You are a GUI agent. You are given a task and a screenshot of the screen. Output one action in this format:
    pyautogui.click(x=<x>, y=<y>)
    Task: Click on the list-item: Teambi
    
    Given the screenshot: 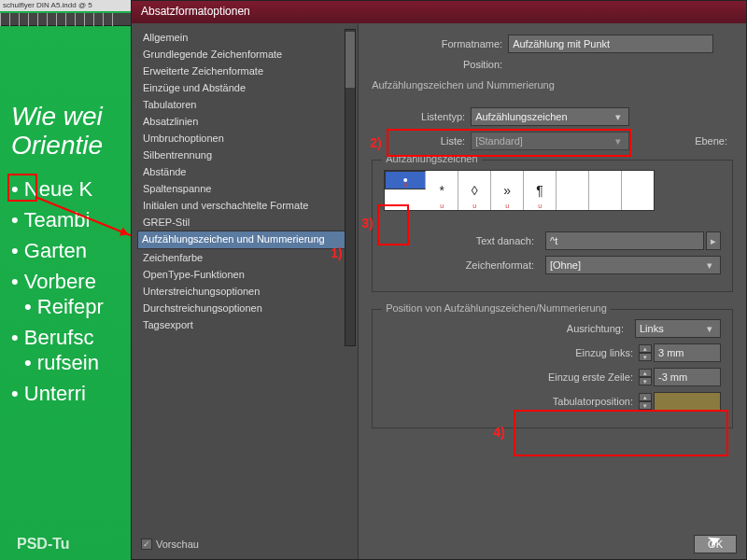 What is the action you would take?
    pyautogui.click(x=58, y=220)
    